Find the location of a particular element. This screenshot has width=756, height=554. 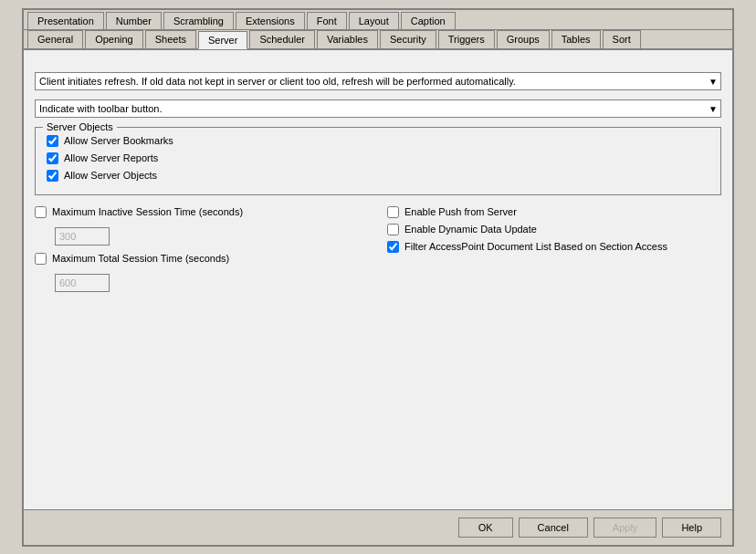

tab-sort: Sort is located at coordinates (622, 39).